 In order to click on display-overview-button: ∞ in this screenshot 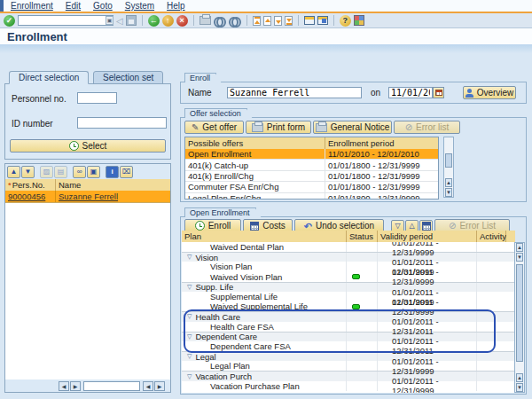, I will do `click(80, 172)`.